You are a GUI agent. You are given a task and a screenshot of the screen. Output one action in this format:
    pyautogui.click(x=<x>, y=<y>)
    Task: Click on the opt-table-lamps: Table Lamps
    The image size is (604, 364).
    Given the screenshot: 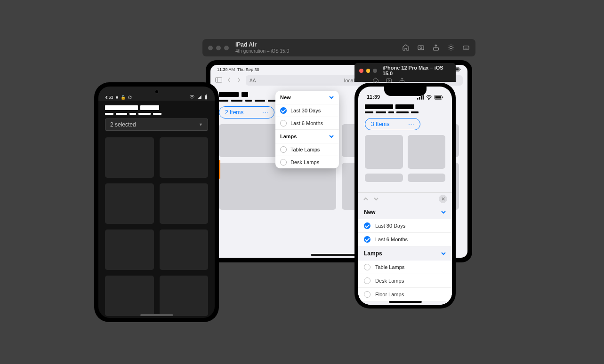 What is the action you would take?
    pyautogui.click(x=405, y=267)
    